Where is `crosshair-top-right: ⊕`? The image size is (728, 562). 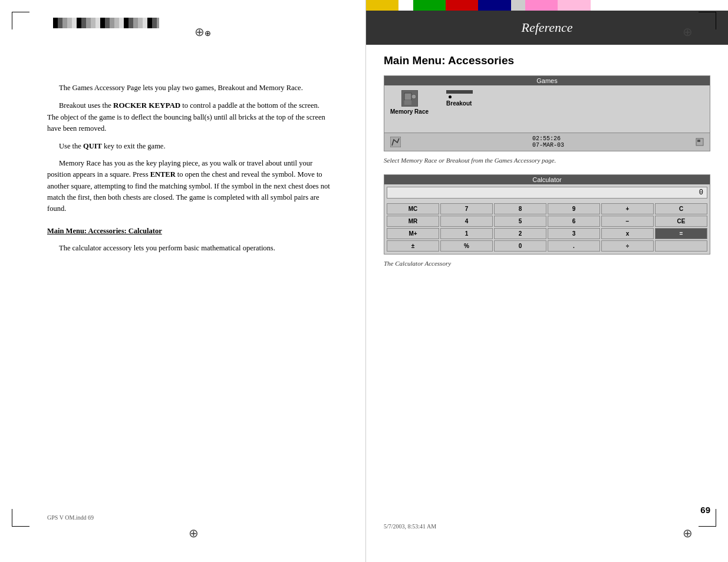 crosshair-top-right: ⊕ is located at coordinates (687, 32).